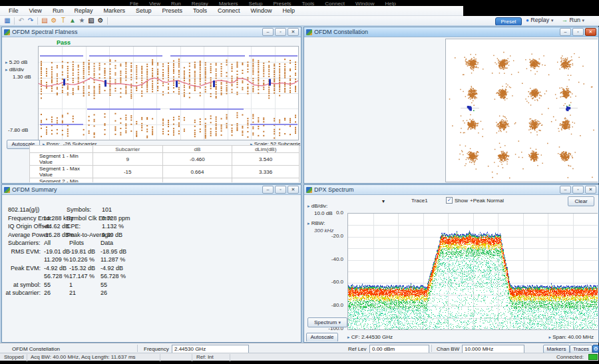 The height and width of the screenshot is (364, 599). What do you see at coordinates (232, 11) in the screenshot?
I see `menubar: File View Run Replay Markers Setup Prese…` at bounding box center [232, 11].